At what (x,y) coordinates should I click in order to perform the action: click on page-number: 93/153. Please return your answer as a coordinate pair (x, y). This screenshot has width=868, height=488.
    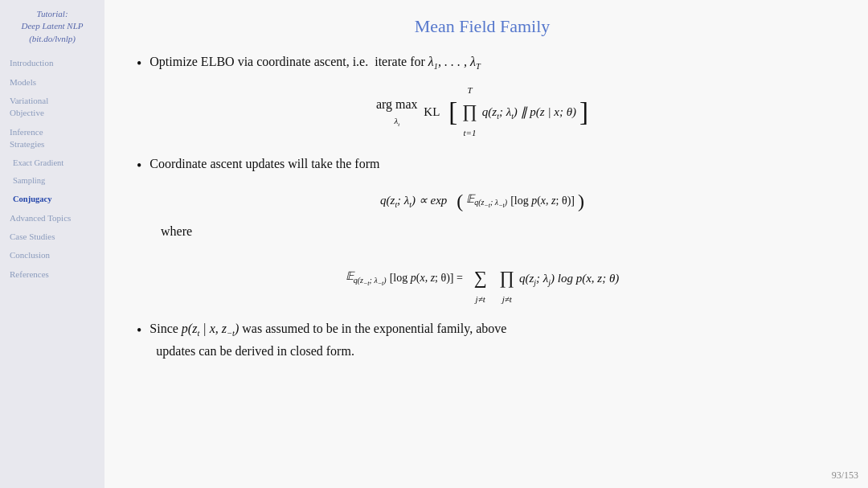
    Looking at the image, I should click on (845, 476).